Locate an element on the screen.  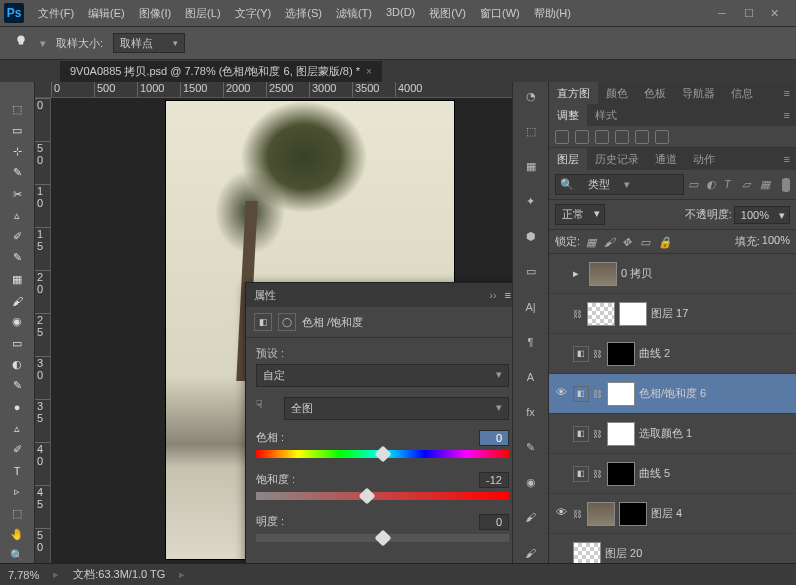
layer-row: ◧⛓选取颜色 1 is located at coordinates (672, 434).